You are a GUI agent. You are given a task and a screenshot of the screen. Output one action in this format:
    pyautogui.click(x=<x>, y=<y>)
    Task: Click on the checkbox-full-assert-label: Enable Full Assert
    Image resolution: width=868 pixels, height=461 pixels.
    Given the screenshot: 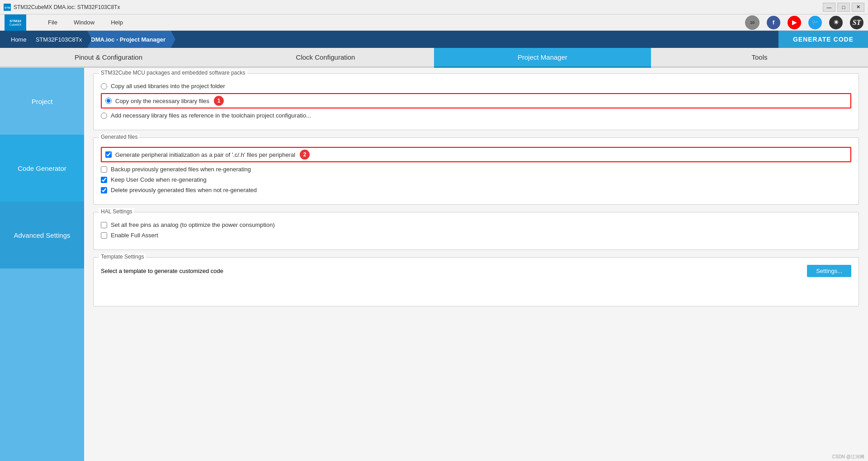 What is the action you would take?
    pyautogui.click(x=135, y=235)
    